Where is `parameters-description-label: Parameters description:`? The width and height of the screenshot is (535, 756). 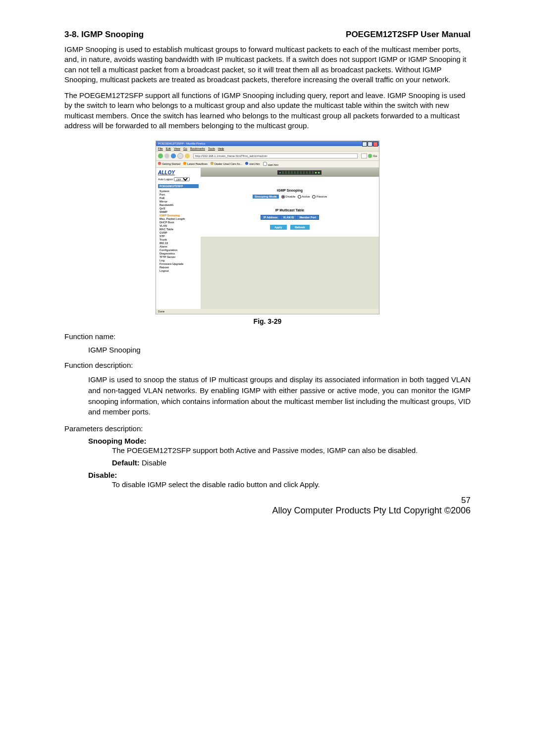 parameters-description-label: Parameters description: is located at coordinates (268, 429).